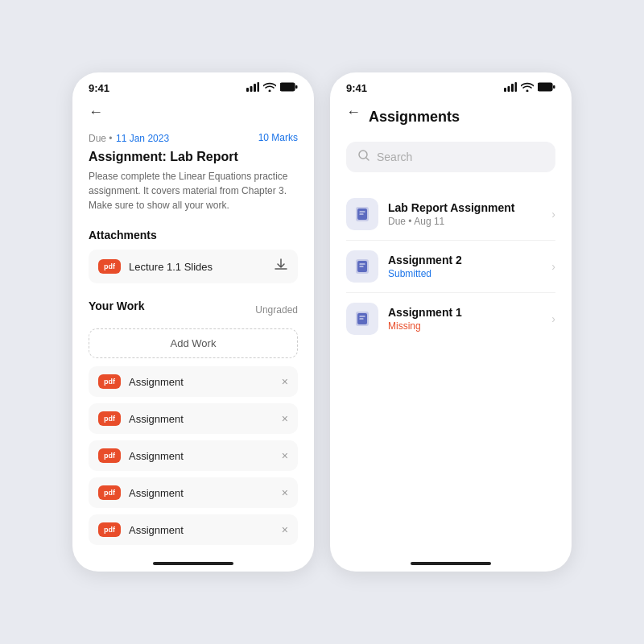 The height and width of the screenshot is (644, 644). What do you see at coordinates (129, 138) in the screenshot?
I see `due-info: Due • 11 Jan 2023` at bounding box center [129, 138].